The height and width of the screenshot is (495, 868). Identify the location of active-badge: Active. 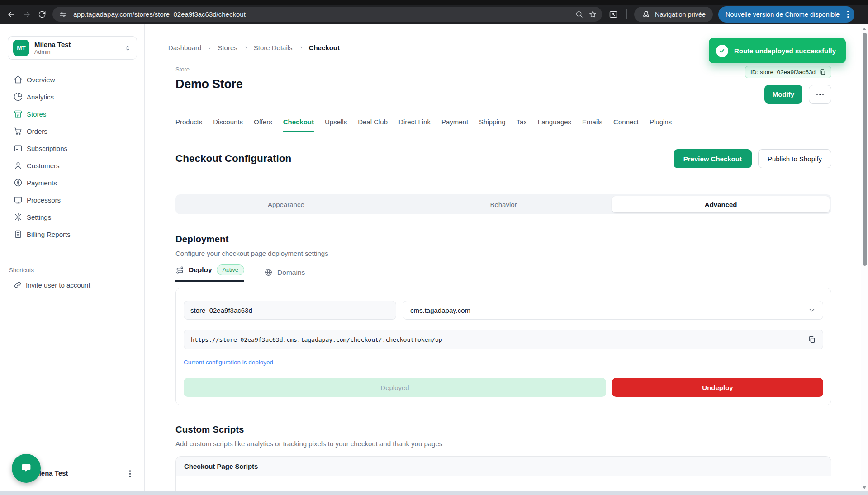
(231, 270).